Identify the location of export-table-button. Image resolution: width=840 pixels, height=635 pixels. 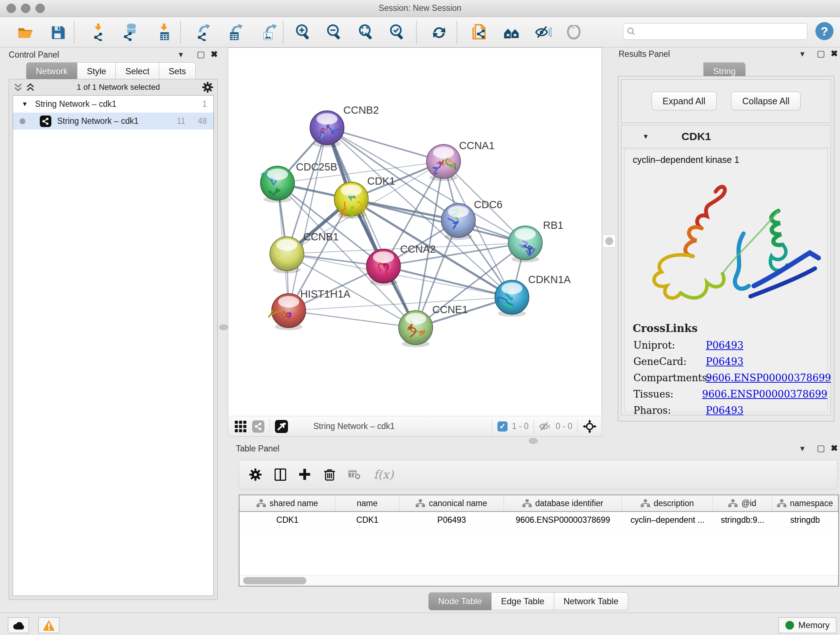
(235, 32).